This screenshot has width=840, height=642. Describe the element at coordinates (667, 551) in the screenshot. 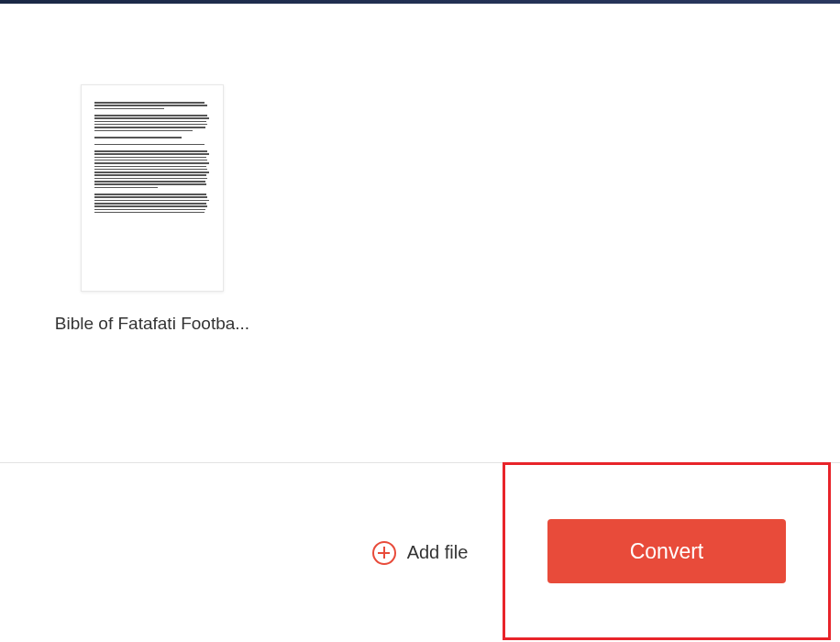

I see `convert-highlight-box: Convert` at that location.